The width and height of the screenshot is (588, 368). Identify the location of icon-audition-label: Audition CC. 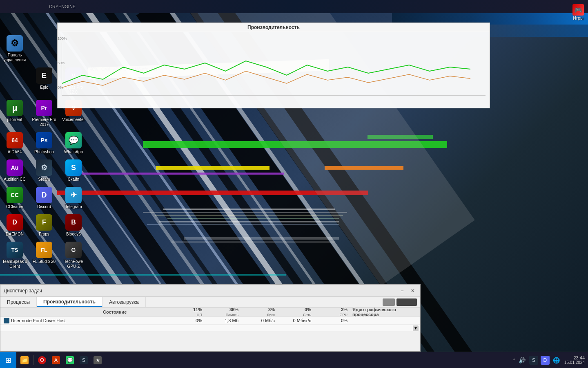
(15, 180).